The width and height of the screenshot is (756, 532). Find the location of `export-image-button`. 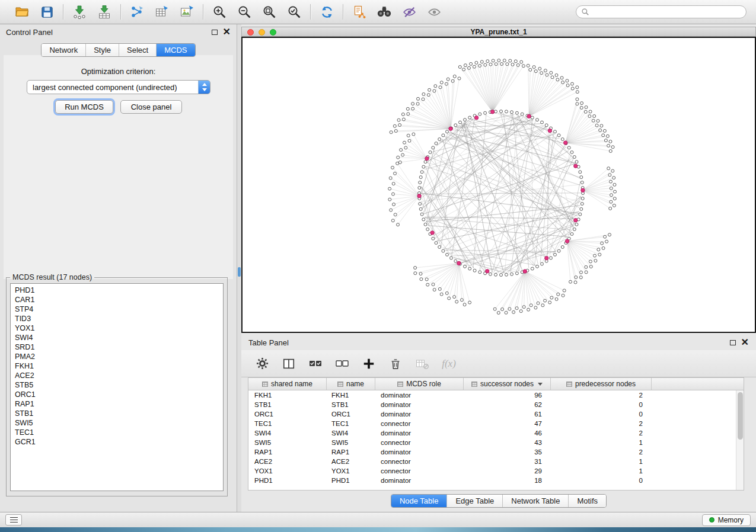

export-image-button is located at coordinates (187, 12).